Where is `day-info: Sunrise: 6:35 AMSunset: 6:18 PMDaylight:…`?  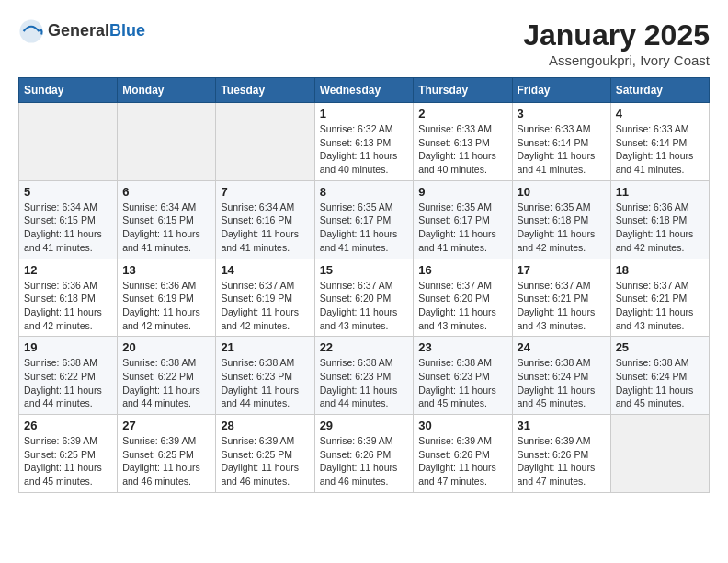 day-info: Sunrise: 6:35 AMSunset: 6:18 PMDaylight:… is located at coordinates (562, 228).